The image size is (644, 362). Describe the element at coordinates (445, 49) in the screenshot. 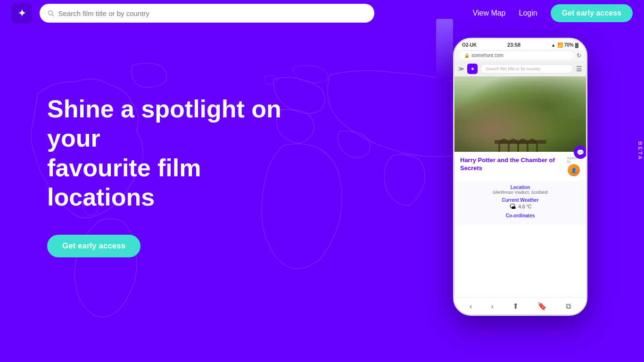

I see `accent-decoration` at that location.